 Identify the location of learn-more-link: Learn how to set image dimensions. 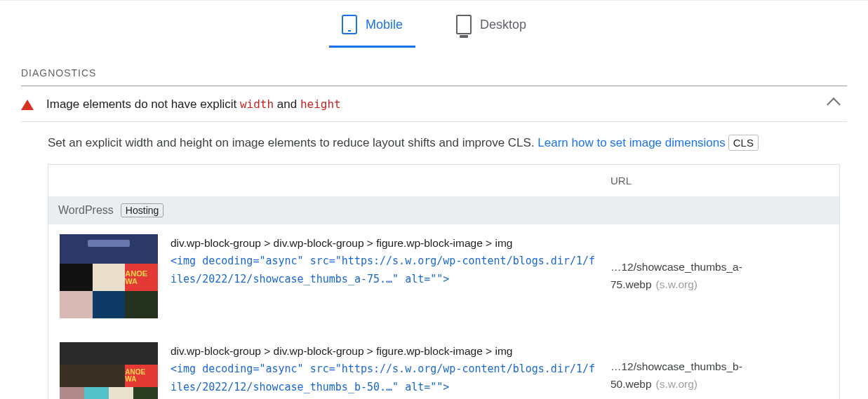
(632, 143).